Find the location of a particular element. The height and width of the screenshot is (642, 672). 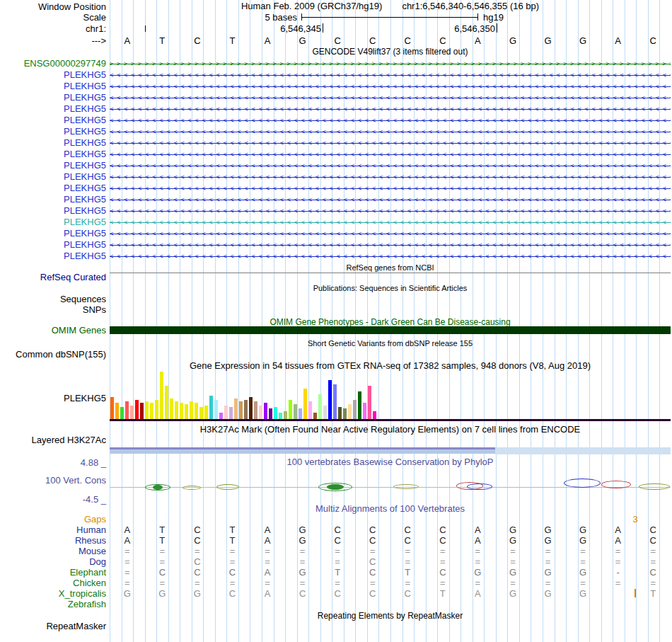

alignment-row-elephant: Elephant=CCCAGTCTCGGGG-C is located at coordinates (336, 572).